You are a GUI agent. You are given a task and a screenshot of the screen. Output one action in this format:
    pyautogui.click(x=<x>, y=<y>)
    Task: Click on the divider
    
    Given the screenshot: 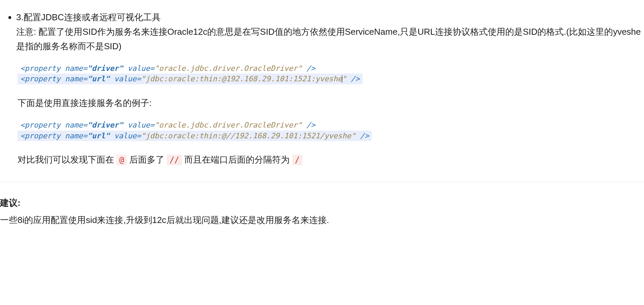 What is the action you would take?
    pyautogui.click(x=322, y=182)
    